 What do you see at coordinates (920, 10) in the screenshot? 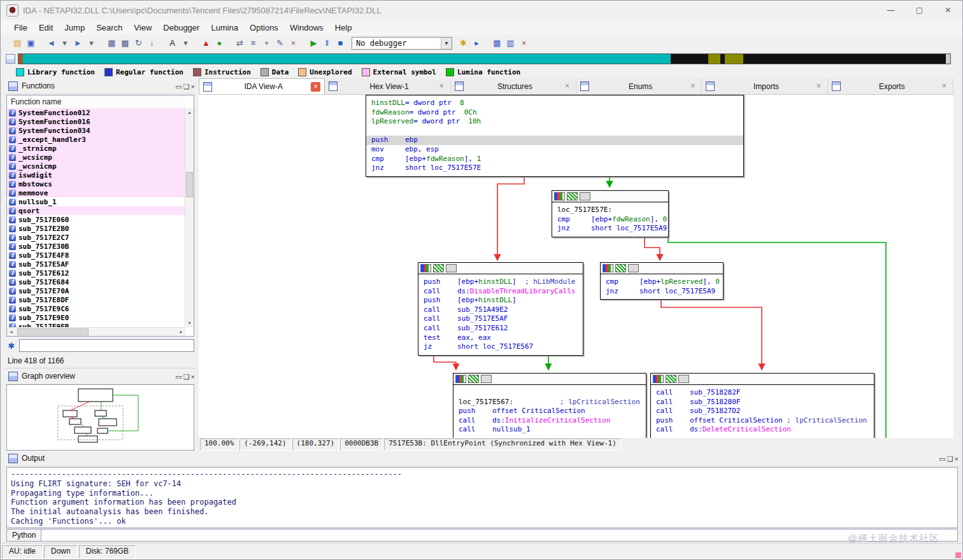
I see `maximize-button: ▢` at bounding box center [920, 10].